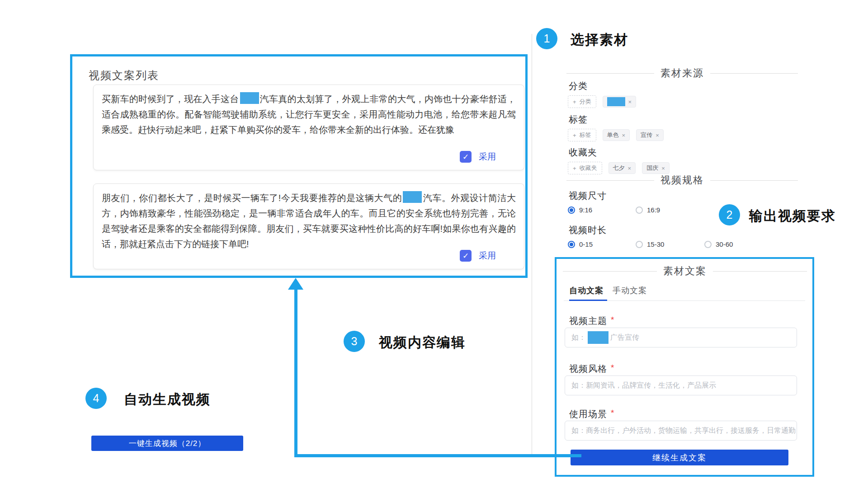 The width and height of the screenshot is (868, 488). What do you see at coordinates (422, 343) in the screenshot?
I see `step-3-label: 视频内容编辑` at bounding box center [422, 343].